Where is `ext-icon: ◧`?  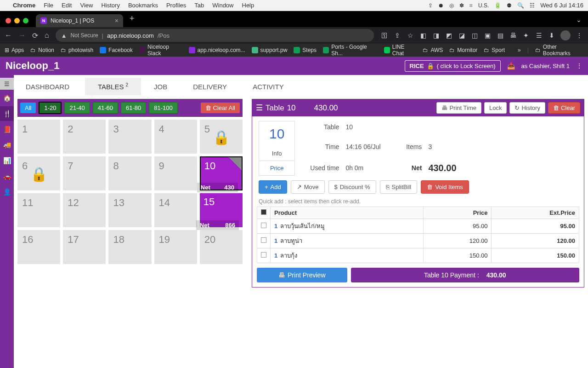
ext-icon: ◧ is located at coordinates (423, 35).